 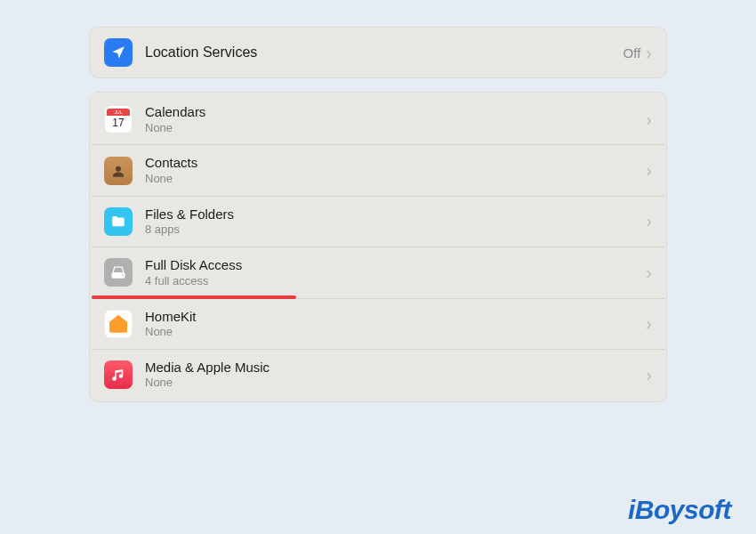 What do you see at coordinates (395, 119) in the screenshot?
I see `calendars-text: Calendars None` at bounding box center [395, 119].